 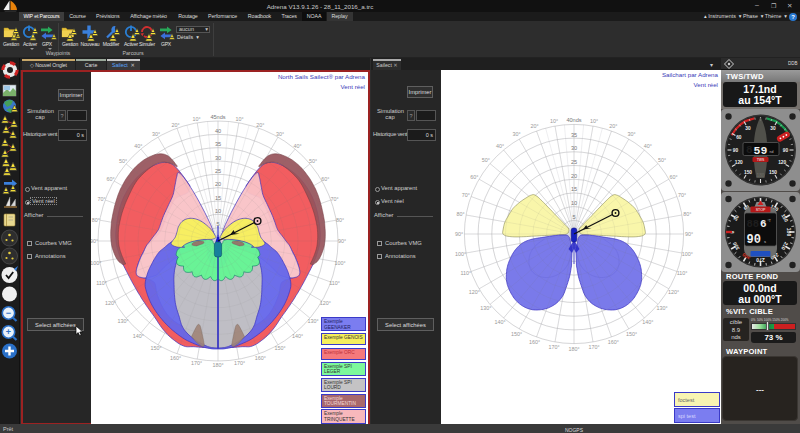 I want to click on svg-text: 40nds, so click(x=574, y=120).